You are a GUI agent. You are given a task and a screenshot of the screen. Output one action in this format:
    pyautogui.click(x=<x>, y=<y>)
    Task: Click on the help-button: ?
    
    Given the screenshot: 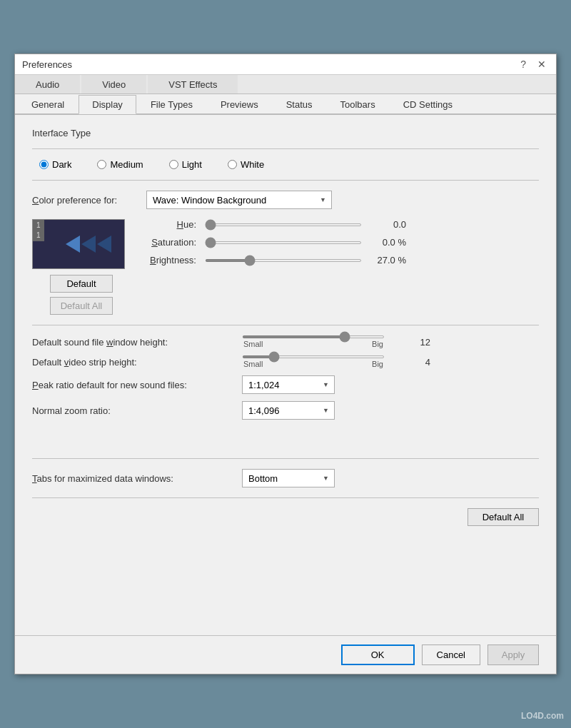 What is the action you would take?
    pyautogui.click(x=523, y=64)
    